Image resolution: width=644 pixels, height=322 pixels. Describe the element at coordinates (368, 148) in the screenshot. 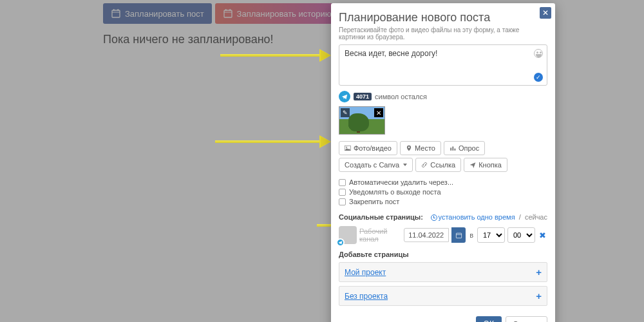

I see `photo-video-button: Фото/видео` at that location.